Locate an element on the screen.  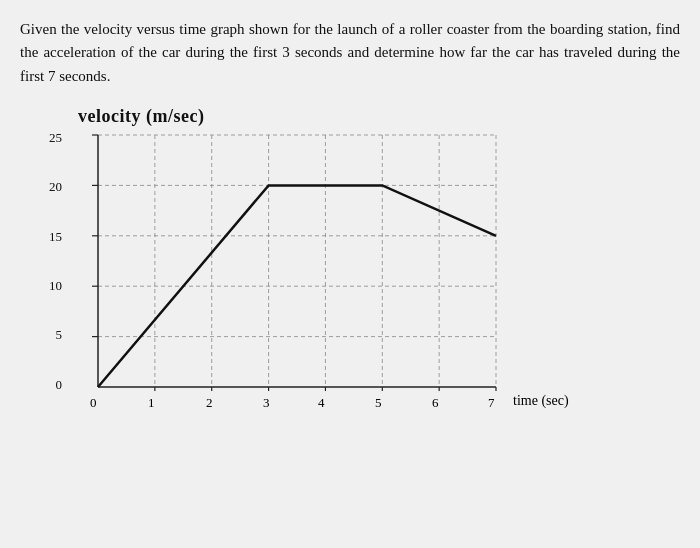
y-tick-10: 10 is located at coordinates (51, 286).